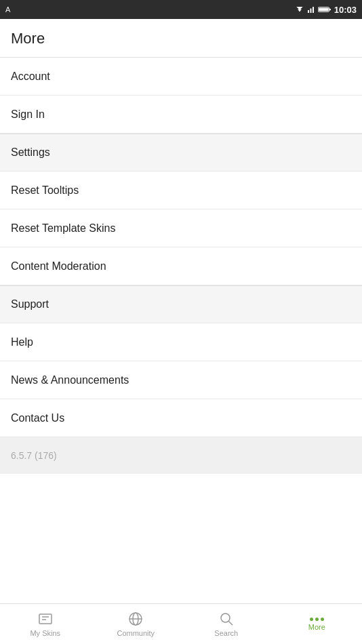 The height and width of the screenshot is (644, 362). Describe the element at coordinates (136, 633) in the screenshot. I see `nav-label-community: Community` at that location.